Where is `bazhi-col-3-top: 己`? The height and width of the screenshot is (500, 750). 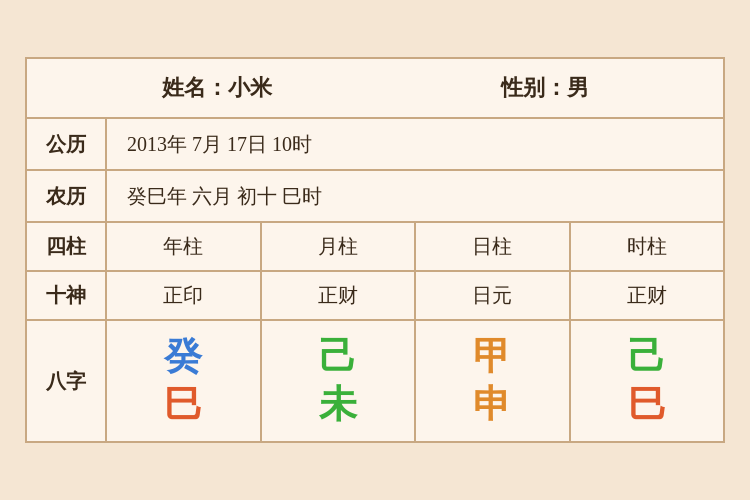
bazhi-col-3-top: 己 is located at coordinates (647, 357).